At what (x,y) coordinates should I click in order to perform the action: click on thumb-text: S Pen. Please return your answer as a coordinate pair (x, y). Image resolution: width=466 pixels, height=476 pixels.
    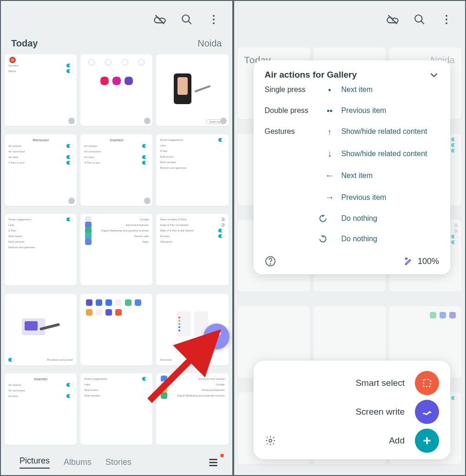
    Looking at the image, I should click on (12, 231).